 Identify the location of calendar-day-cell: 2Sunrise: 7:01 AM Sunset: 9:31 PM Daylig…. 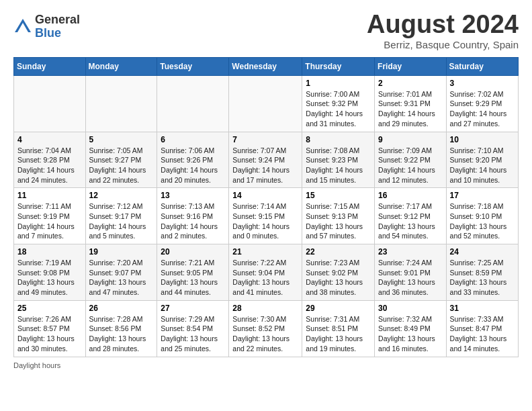
(411, 103).